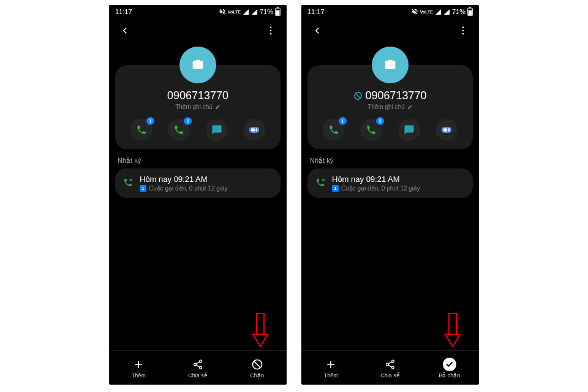 The width and height of the screenshot is (588, 392). Describe the element at coordinates (450, 368) in the screenshot. I see `bottom-unblock-button: Bỏ chặn` at that location.